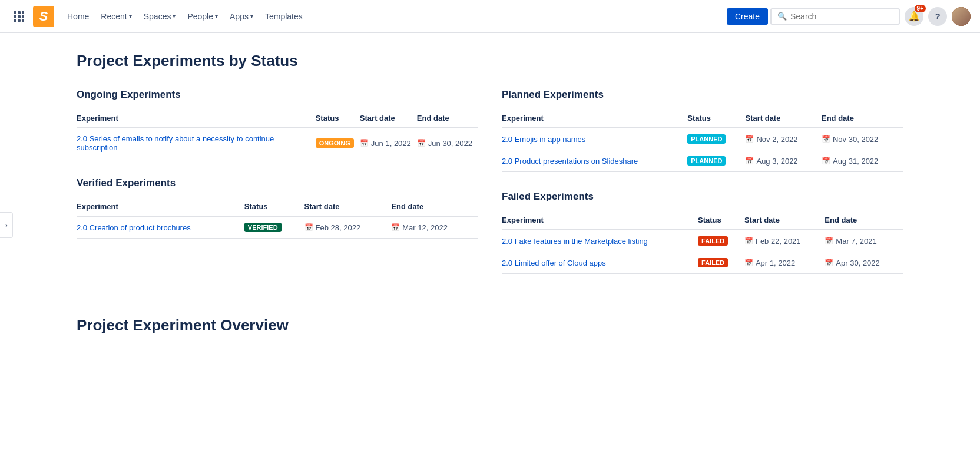  Describe the element at coordinates (703, 140) in the screenshot. I see `planned-table: Experiment Status Start date End date 2.…` at that location.